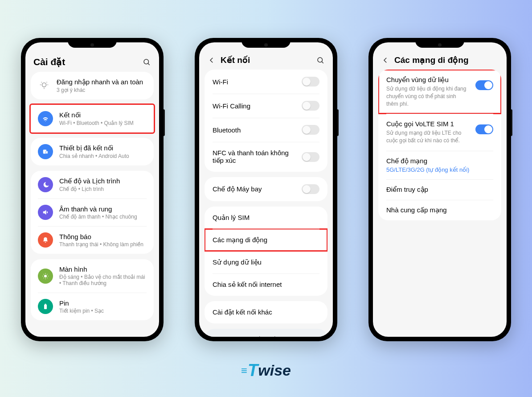 The width and height of the screenshot is (532, 397). Describe the element at coordinates (311, 157) in the screenshot. I see `nfc-toggle` at that location.